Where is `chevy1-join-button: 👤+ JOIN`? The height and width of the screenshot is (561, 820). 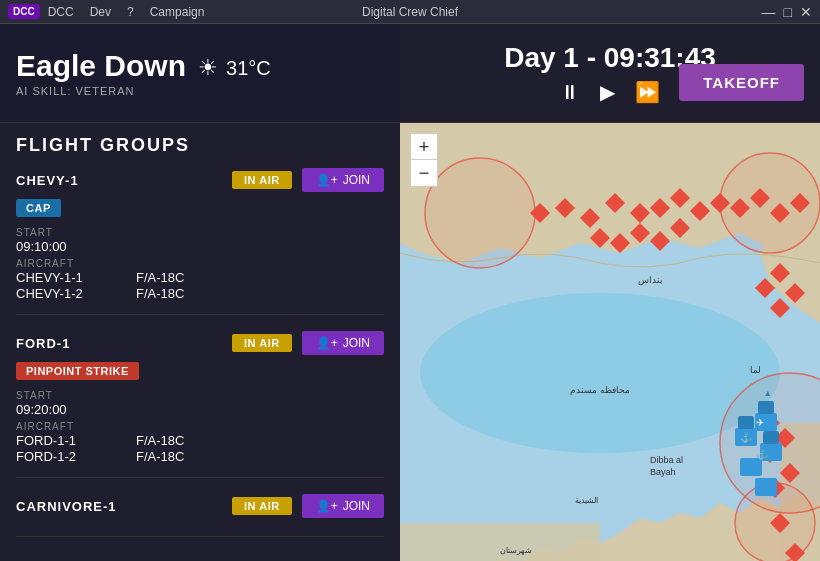 chevy1-join-button: 👤+ JOIN is located at coordinates (343, 180).